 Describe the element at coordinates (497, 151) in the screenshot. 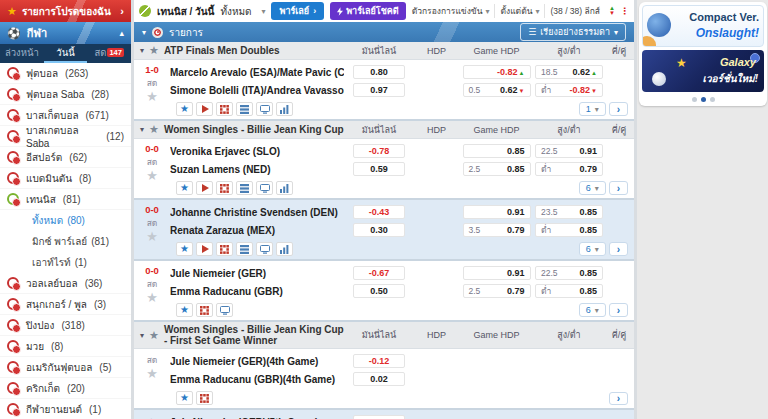

I see `game-hdp-odds: 0.85` at that location.